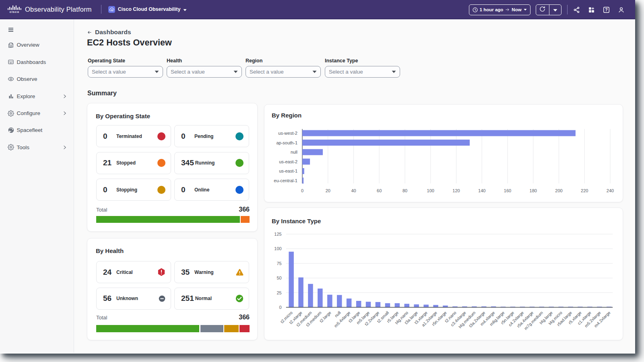 The height and width of the screenshot is (362, 644). What do you see at coordinates (287, 143) in the screenshot?
I see `svg-text: ap-south-1` at bounding box center [287, 143].